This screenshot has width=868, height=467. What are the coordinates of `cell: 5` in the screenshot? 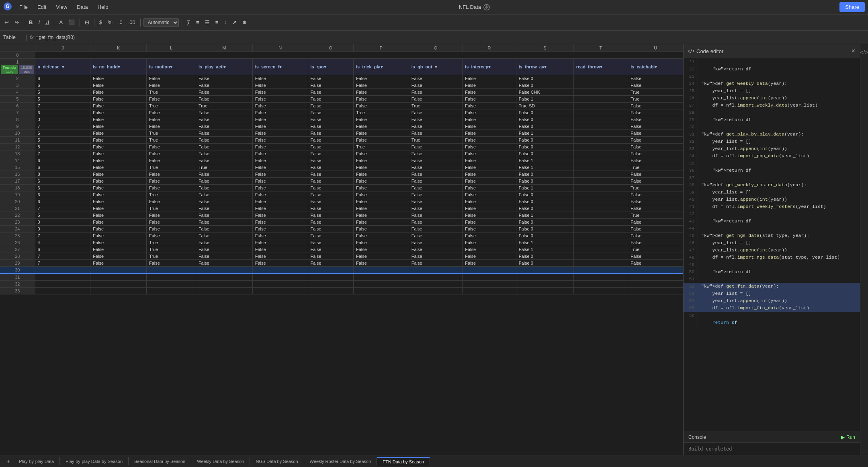 It's located at (63, 140).